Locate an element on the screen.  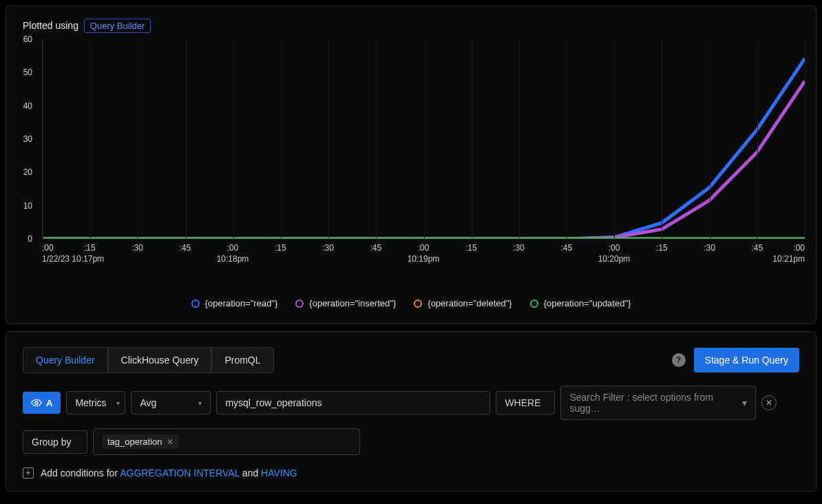
source-label: Metrics is located at coordinates (91, 403).